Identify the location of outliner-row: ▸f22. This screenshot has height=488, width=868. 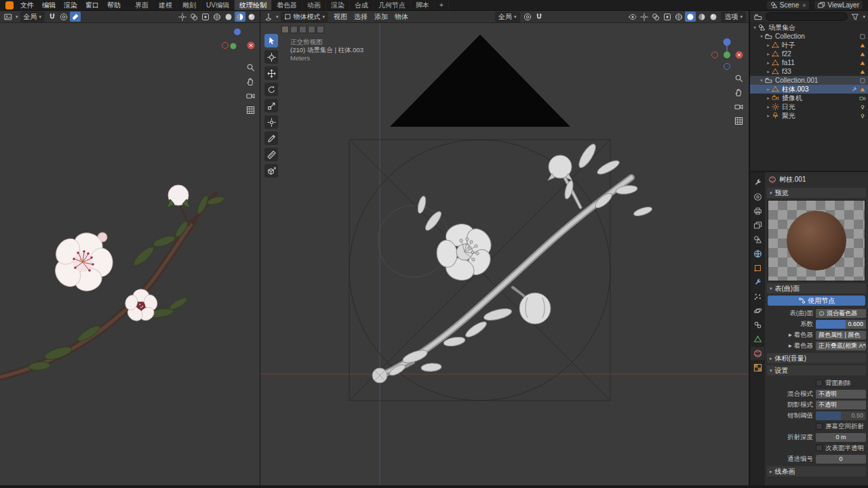
(809, 54).